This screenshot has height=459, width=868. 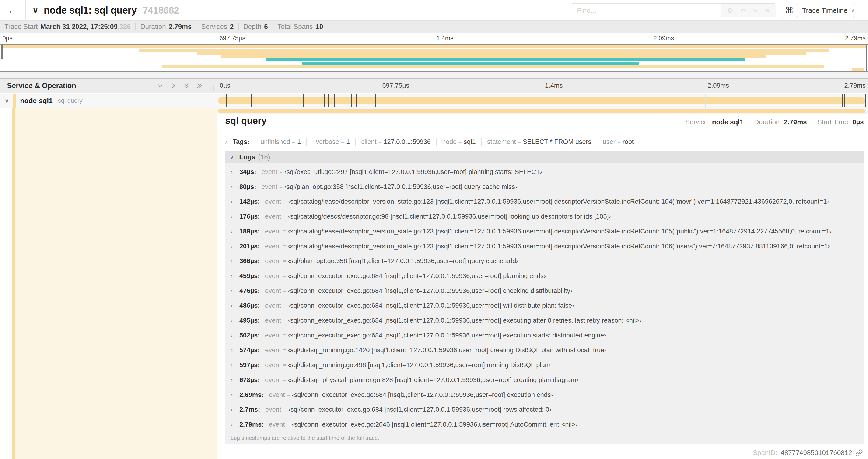 What do you see at coordinates (546, 231) in the screenshot?
I see `log-row: ›189µs:event=‹sql/catalog/lease/descript…` at bounding box center [546, 231].